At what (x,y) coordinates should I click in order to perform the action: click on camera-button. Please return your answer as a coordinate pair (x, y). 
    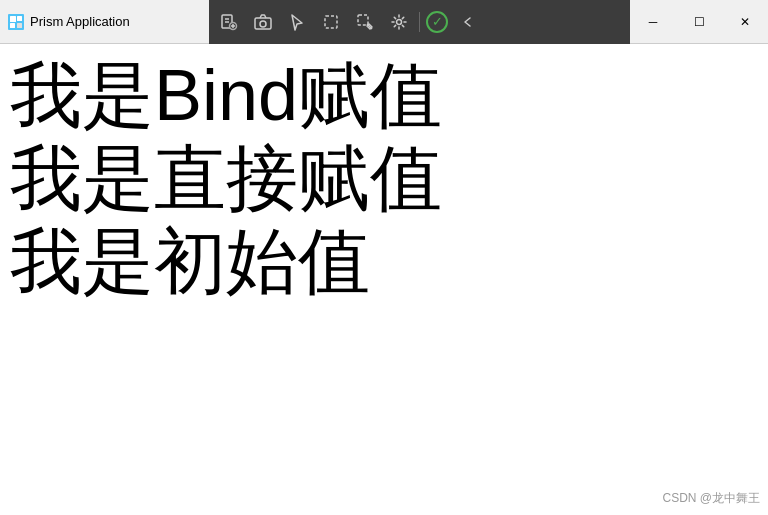
    Looking at the image, I should click on (263, 22).